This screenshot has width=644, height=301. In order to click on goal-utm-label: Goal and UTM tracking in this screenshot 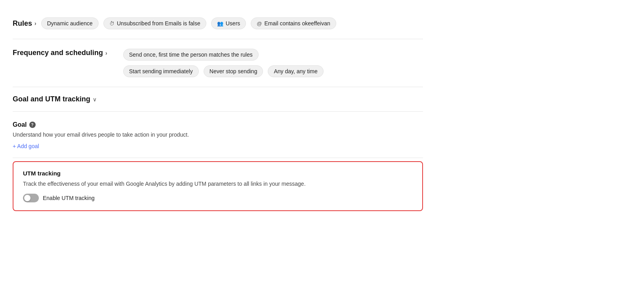, I will do `click(51, 99)`.